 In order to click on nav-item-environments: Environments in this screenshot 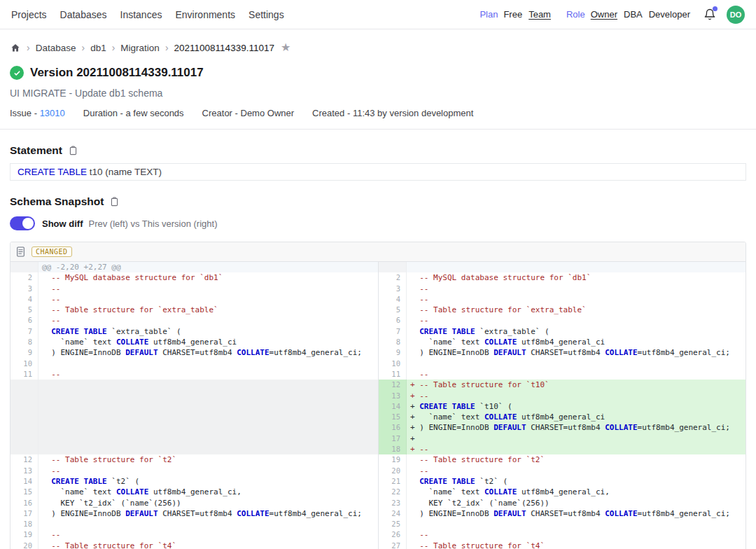, I will do `click(205, 15)`.